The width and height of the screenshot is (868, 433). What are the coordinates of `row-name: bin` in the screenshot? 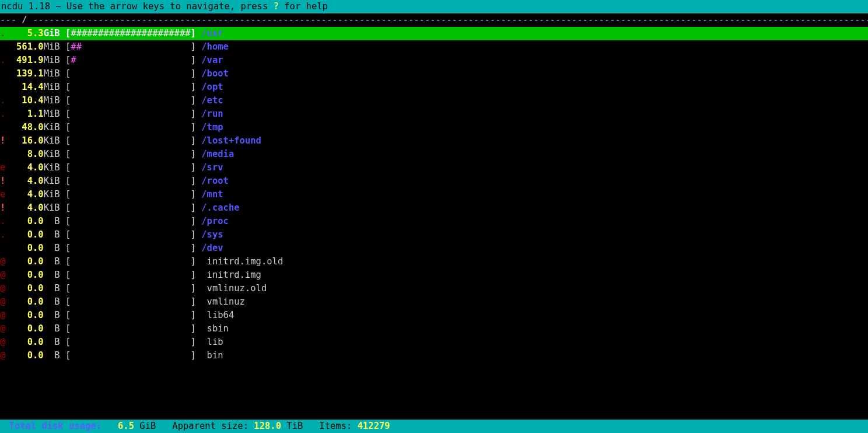 It's located at (212, 356).